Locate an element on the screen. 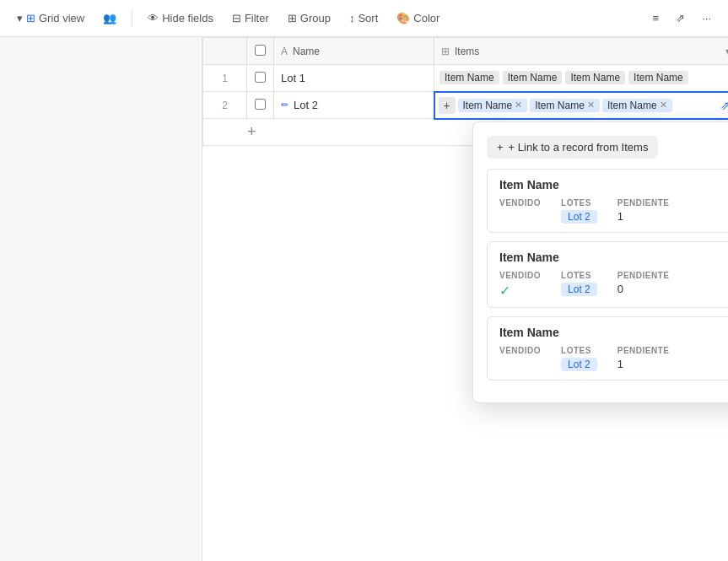 The height and width of the screenshot is (561, 728). more-button: ··· is located at coordinates (707, 19).